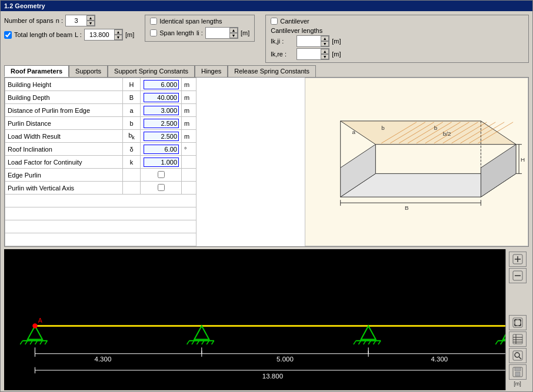 The image size is (533, 392). Describe the element at coordinates (101, 162) in the screenshot. I see `table-row: Load Factor for Continuity k` at that location.